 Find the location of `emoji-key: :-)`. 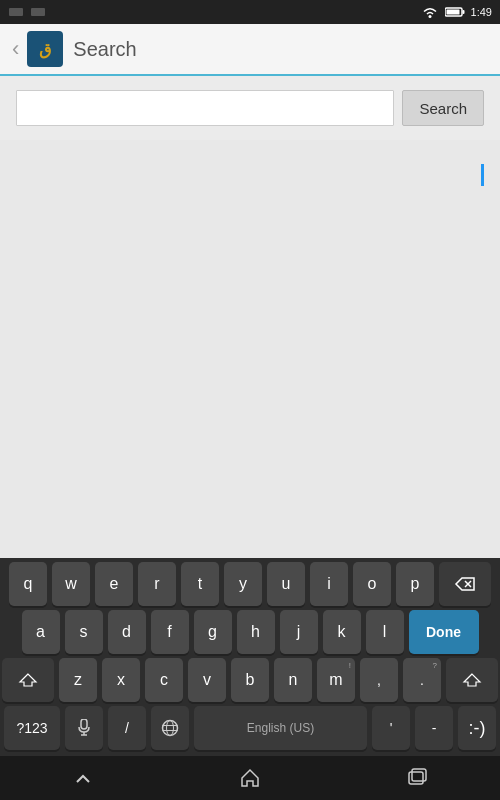

emoji-key: :-) is located at coordinates (477, 728).